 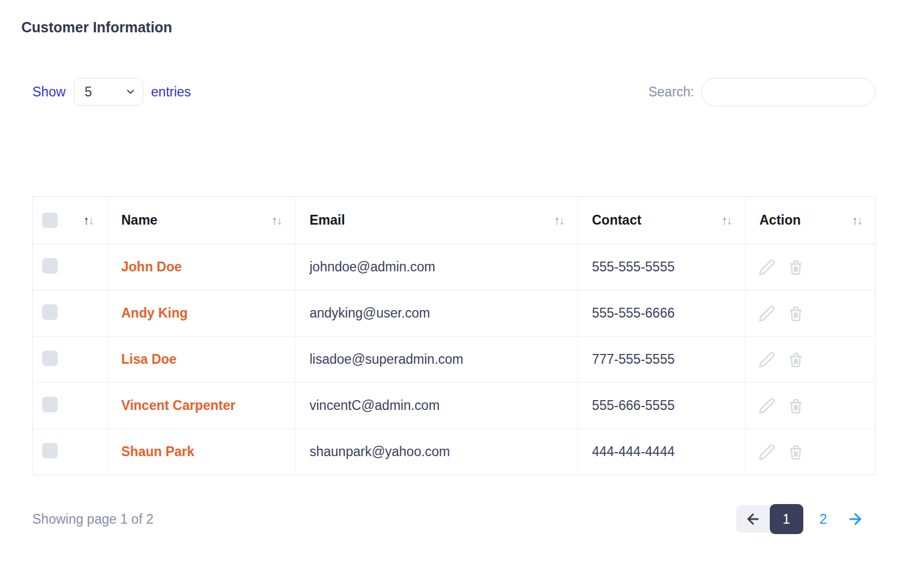 What do you see at coordinates (437, 406) in the screenshot?
I see `email-cell: vincentC@admin.com` at bounding box center [437, 406].